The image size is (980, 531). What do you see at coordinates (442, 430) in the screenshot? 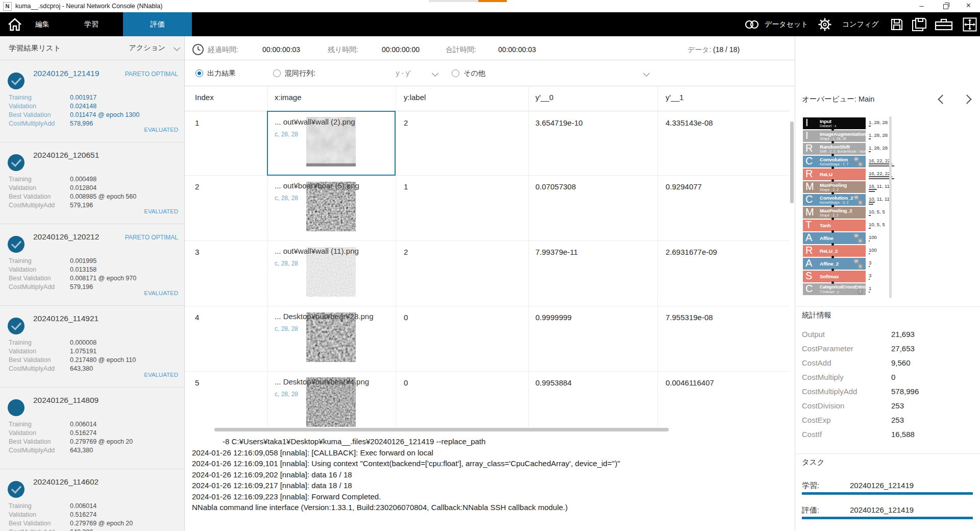
I see `horizontal-scrollbar` at bounding box center [442, 430].